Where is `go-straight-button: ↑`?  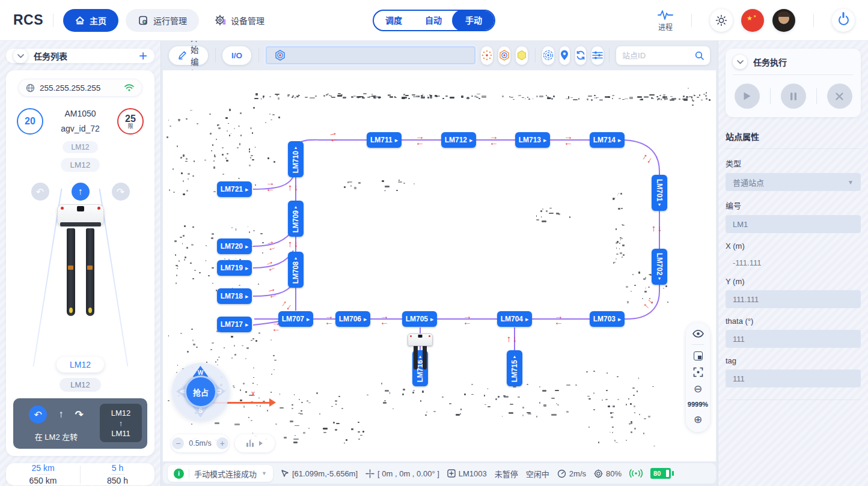
go-straight-button: ↑ is located at coordinates (81, 192).